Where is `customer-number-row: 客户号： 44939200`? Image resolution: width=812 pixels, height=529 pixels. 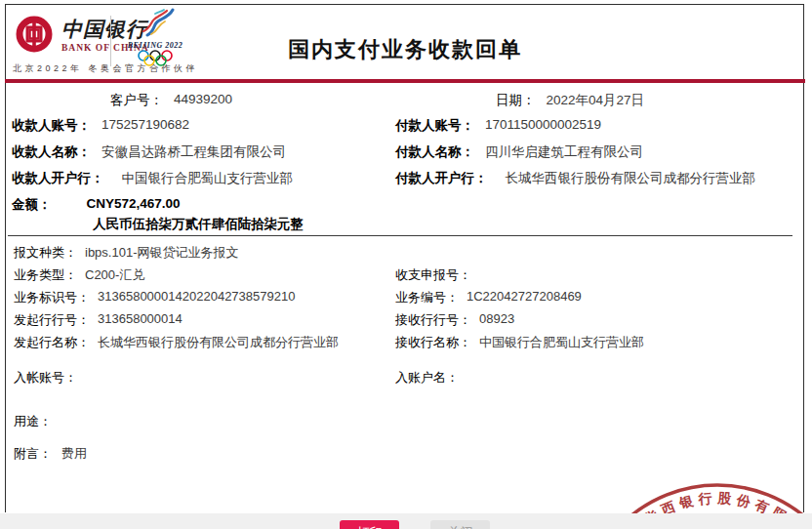 customer-number-row: 客户号： 44939200 is located at coordinates (172, 101).